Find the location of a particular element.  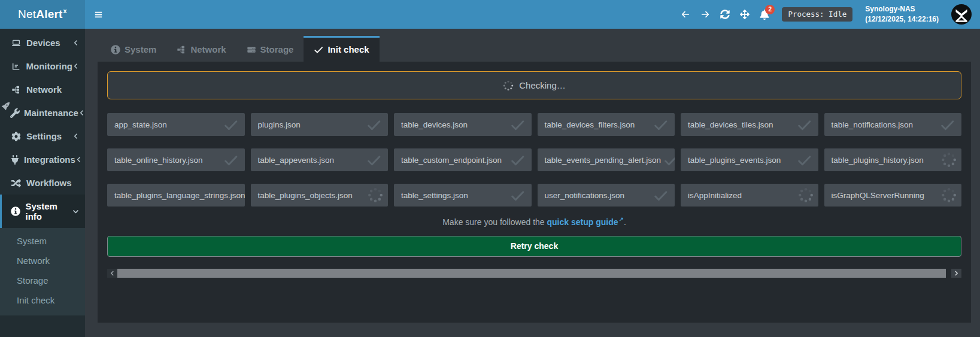

check-item-label: isAppInitialized is located at coordinates (715, 195).